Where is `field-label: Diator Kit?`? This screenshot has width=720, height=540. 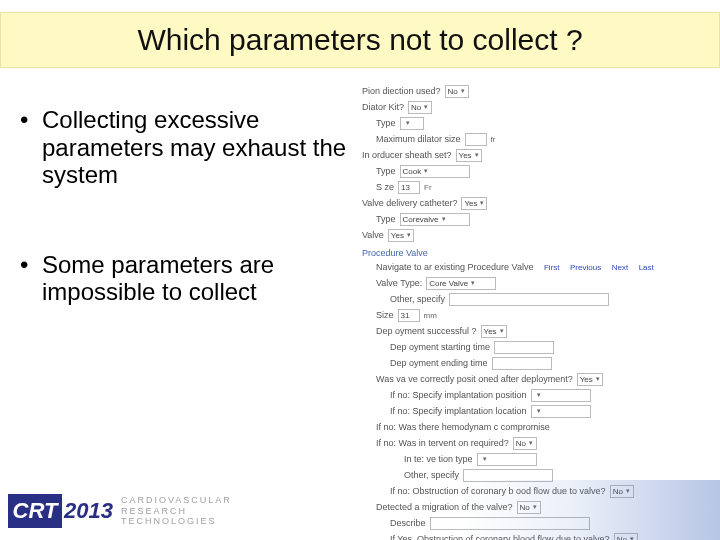 field-label: Diator Kit? is located at coordinates (383, 107).